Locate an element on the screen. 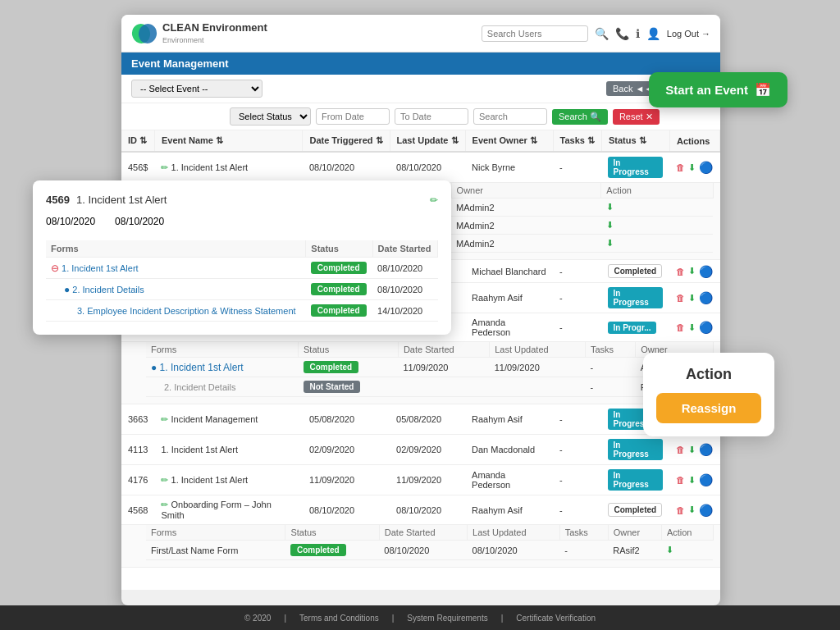 This screenshot has height=630, width=840. sub-col-last-updated: Last Updated is located at coordinates (514, 533).